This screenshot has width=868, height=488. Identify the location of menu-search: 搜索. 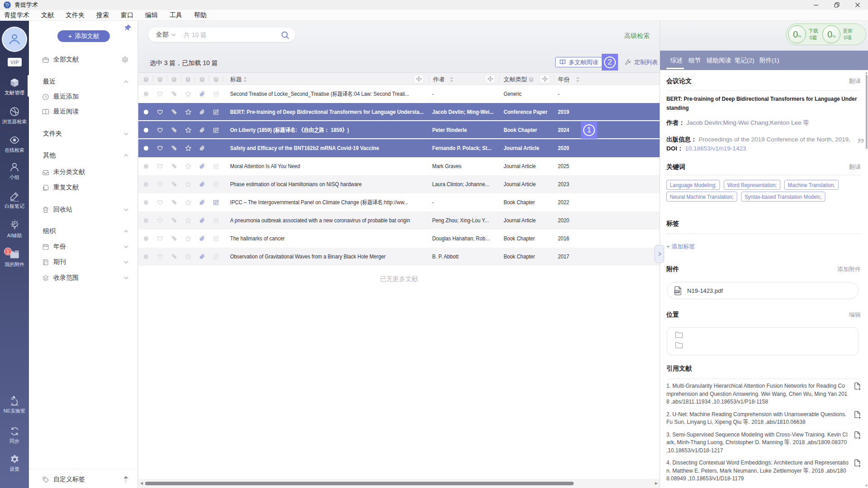
(103, 15).